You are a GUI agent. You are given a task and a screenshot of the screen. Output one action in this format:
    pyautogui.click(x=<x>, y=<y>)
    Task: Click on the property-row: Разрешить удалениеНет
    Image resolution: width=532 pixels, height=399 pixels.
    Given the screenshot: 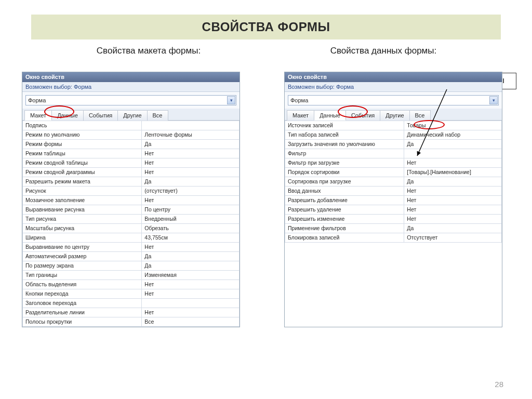 What is the action you would take?
    pyautogui.click(x=394, y=210)
    